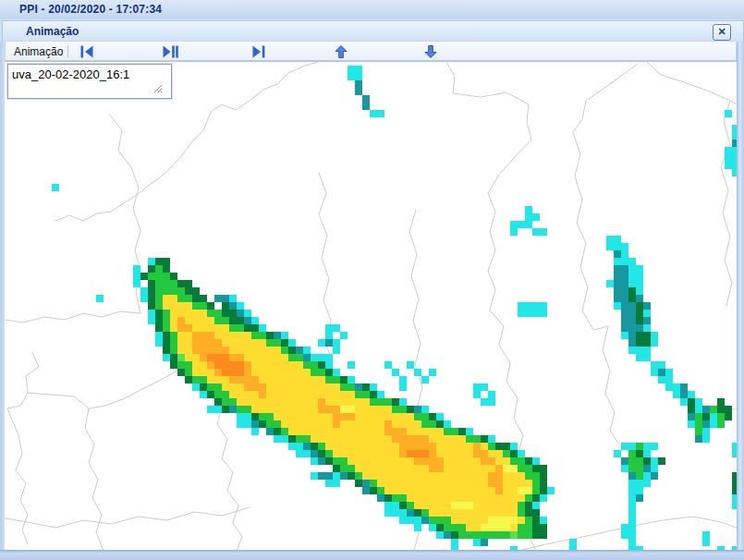 The width and height of the screenshot is (744, 560). I want to click on panel-border-right, so click(740, 301).